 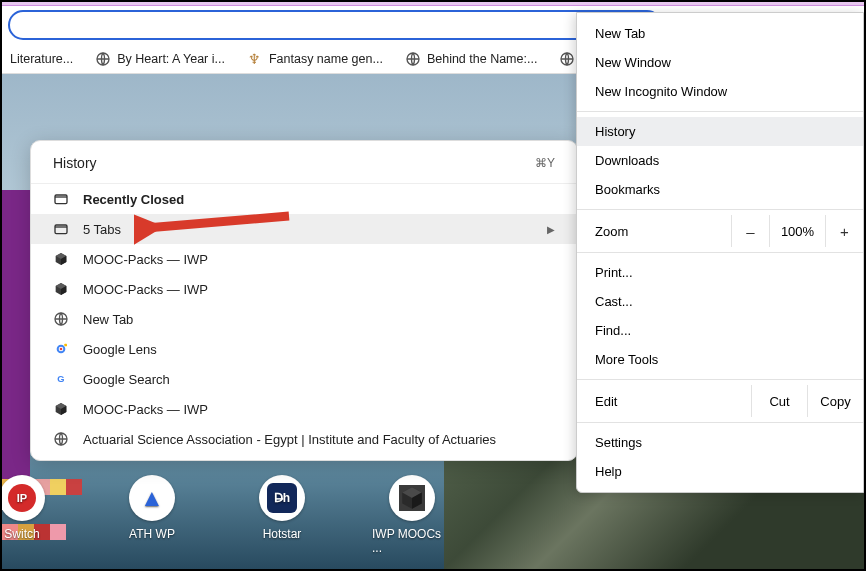 I want to click on shortcut: IP Switch, so click(x=31, y=515).